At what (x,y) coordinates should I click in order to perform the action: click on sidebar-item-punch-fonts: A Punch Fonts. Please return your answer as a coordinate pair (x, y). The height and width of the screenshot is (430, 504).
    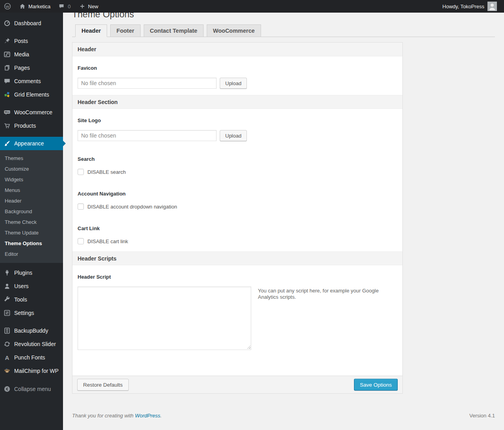
    Looking at the image, I should click on (32, 357).